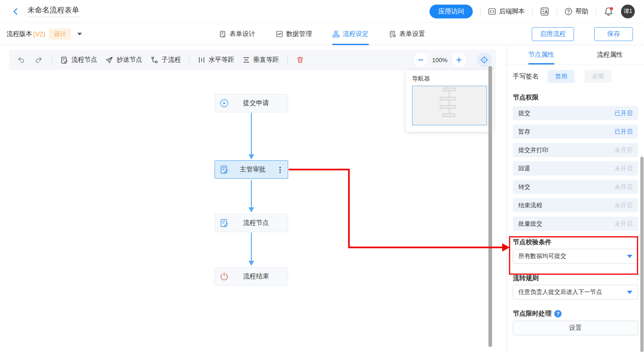 Image resolution: width=644 pixels, height=352 pixels. Describe the element at coordinates (492, 12) in the screenshot. I see `code-icon` at that location.